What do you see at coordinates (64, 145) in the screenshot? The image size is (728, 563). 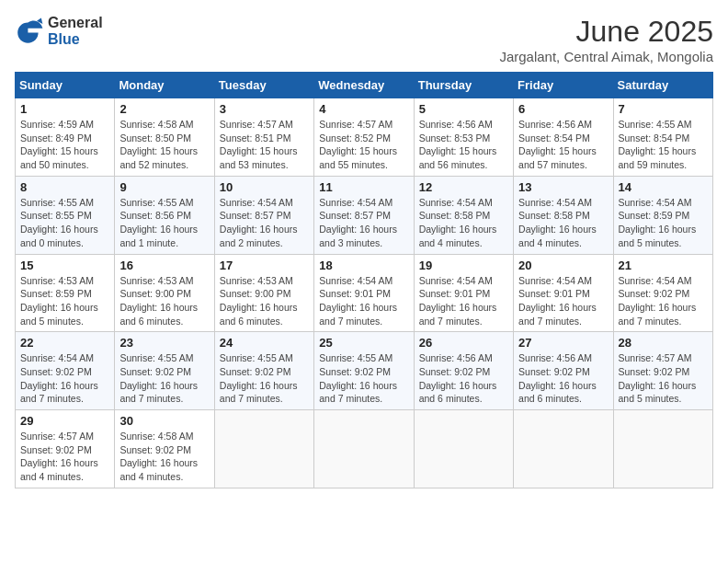 I see `day-info: Sunrise: 4:59 AMSunset: 8:49 PMDaylight:…` at bounding box center [64, 145].